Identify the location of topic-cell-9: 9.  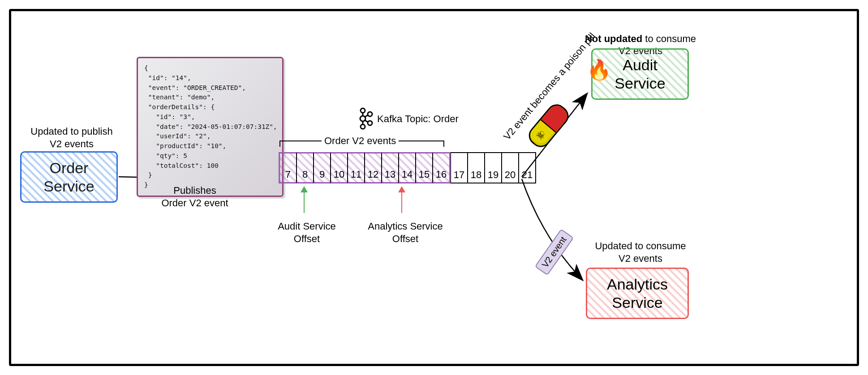
(322, 168).